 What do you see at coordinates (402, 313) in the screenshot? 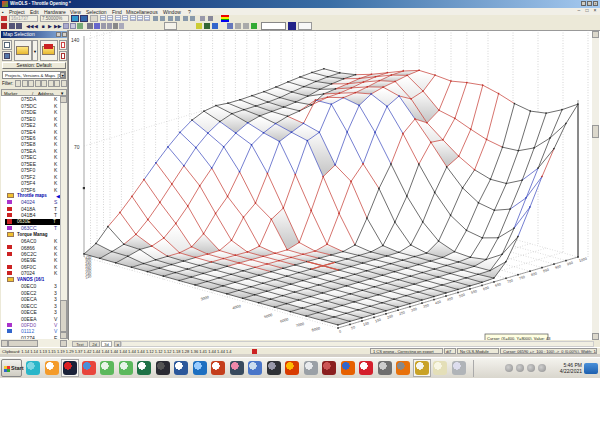
I see `svg-text: 250` at bounding box center [402, 313].